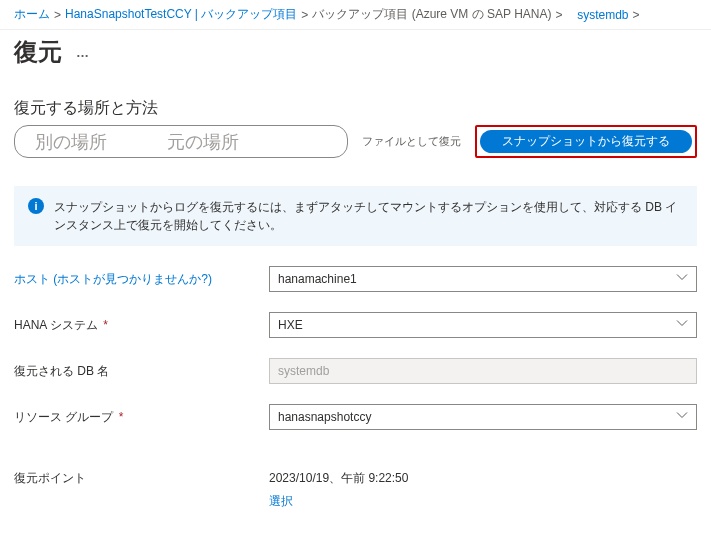 The image size is (711, 552). What do you see at coordinates (483, 325) in the screenshot?
I see `hana-select: HXE` at bounding box center [483, 325].